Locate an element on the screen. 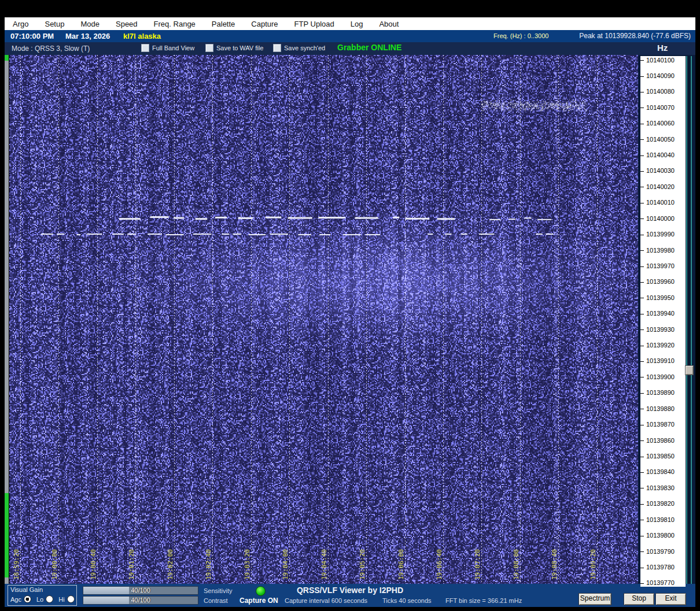 Image resolution: width=700 pixels, height=611 pixels. grabber-status: Grabber ONLINE is located at coordinates (369, 47).